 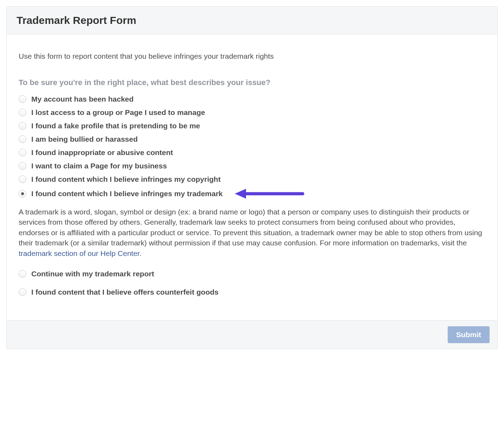 I want to click on option-label: I lost access to a group or Page I used …, so click(x=118, y=113).